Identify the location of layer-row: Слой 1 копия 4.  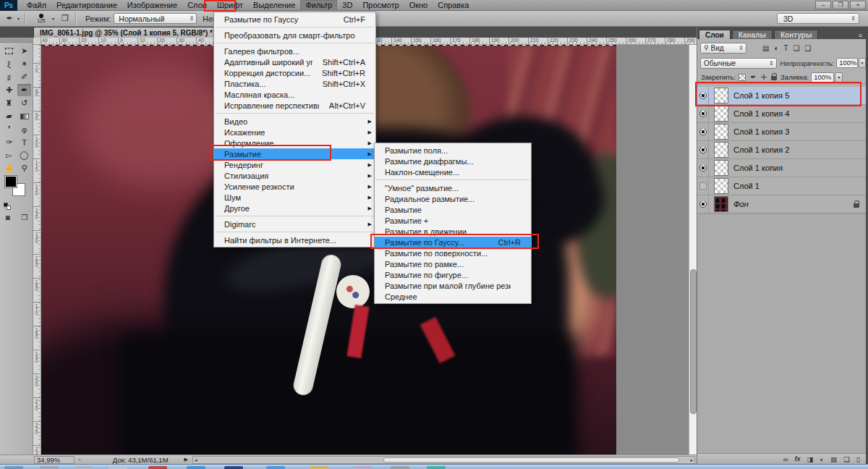
(781, 114).